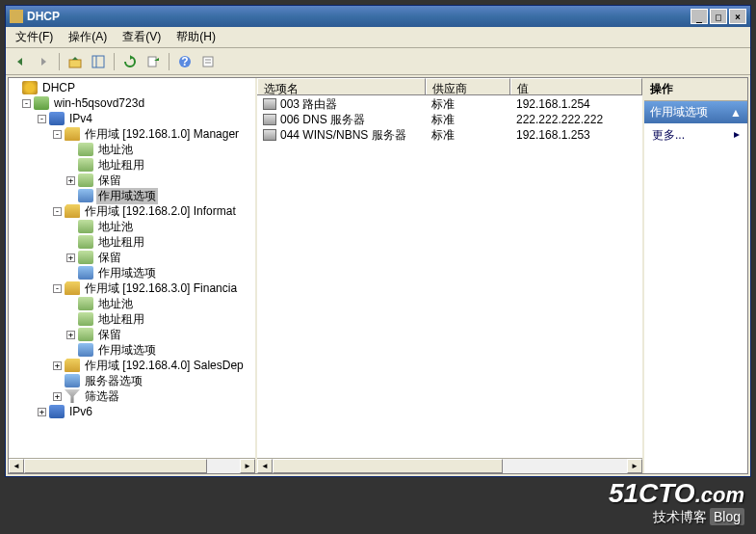  Describe the element at coordinates (132, 288) in the screenshot. I see `tree-scope-3: -作用域 [192.168.3.0] Financia` at that location.